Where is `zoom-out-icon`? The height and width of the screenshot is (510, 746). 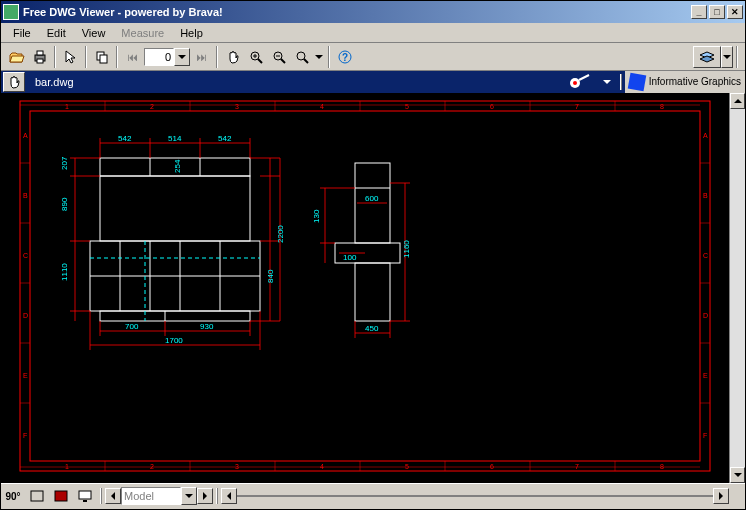
zoom-out-icon is located at coordinates (279, 57).